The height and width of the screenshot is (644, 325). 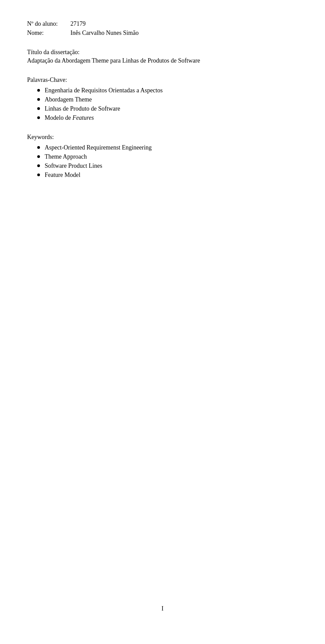 I want to click on keyword-item-2: Theme Approach, so click(x=66, y=157).